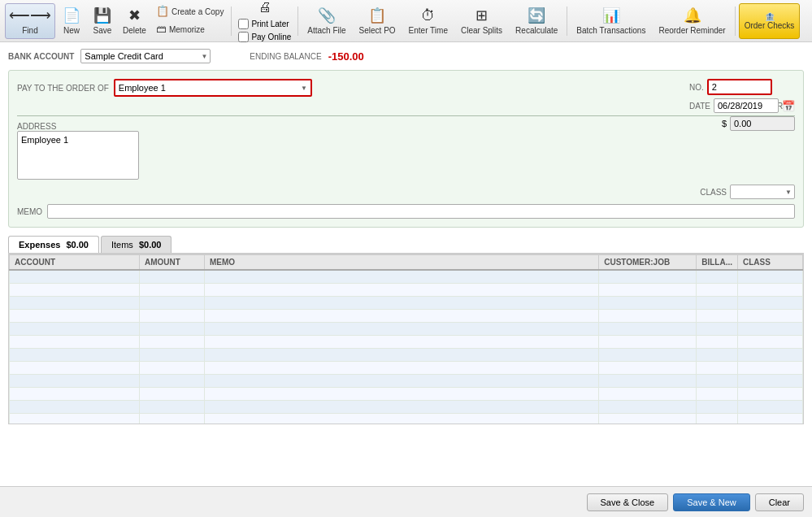  Describe the element at coordinates (213, 88) in the screenshot. I see `pay-to-select: Employee 1` at that location.